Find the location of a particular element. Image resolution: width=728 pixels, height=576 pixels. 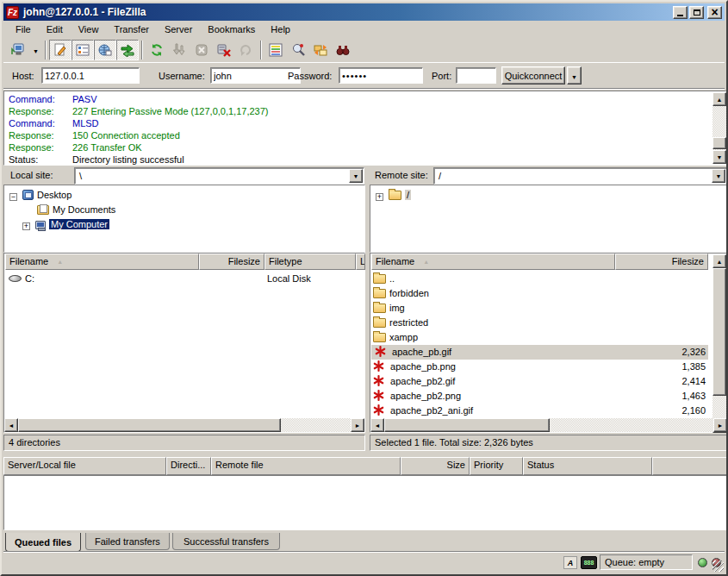

filename-filters-button is located at coordinates (298, 50).